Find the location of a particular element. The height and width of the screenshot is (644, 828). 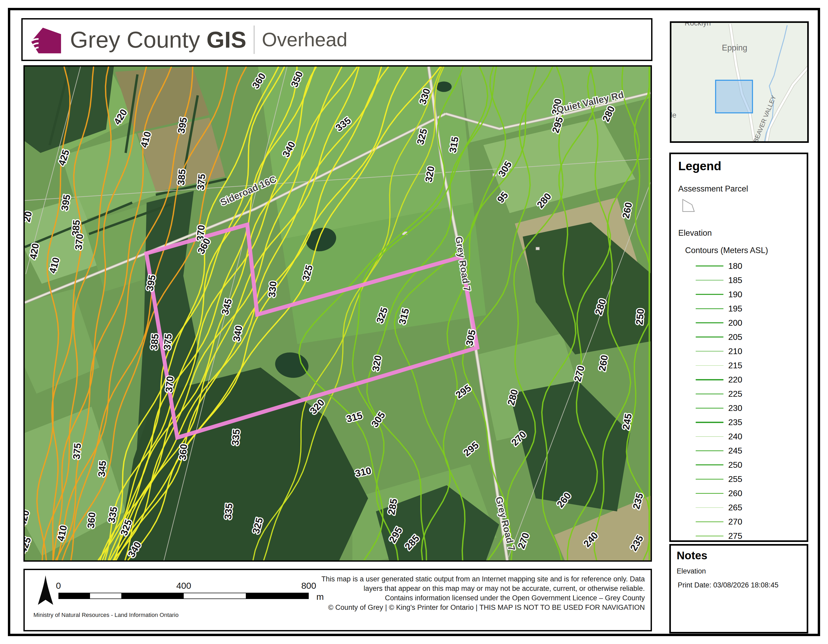

legend-contour-row: 270 is located at coordinates (742, 522).